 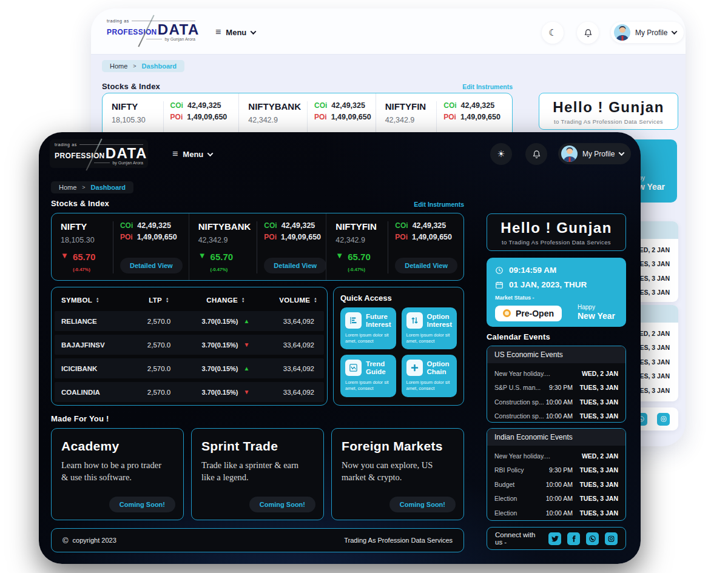 I want to click on quick-access-future-interest: Future Interest Lorem ipsum dolor sit am…, so click(x=368, y=329).